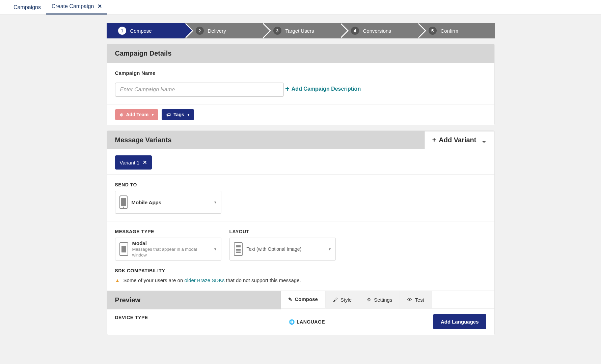  What do you see at coordinates (301, 31) in the screenshot?
I see `stepper: 1 Compose 2 Delivery 3 Target Users 4 Co…` at bounding box center [301, 31].